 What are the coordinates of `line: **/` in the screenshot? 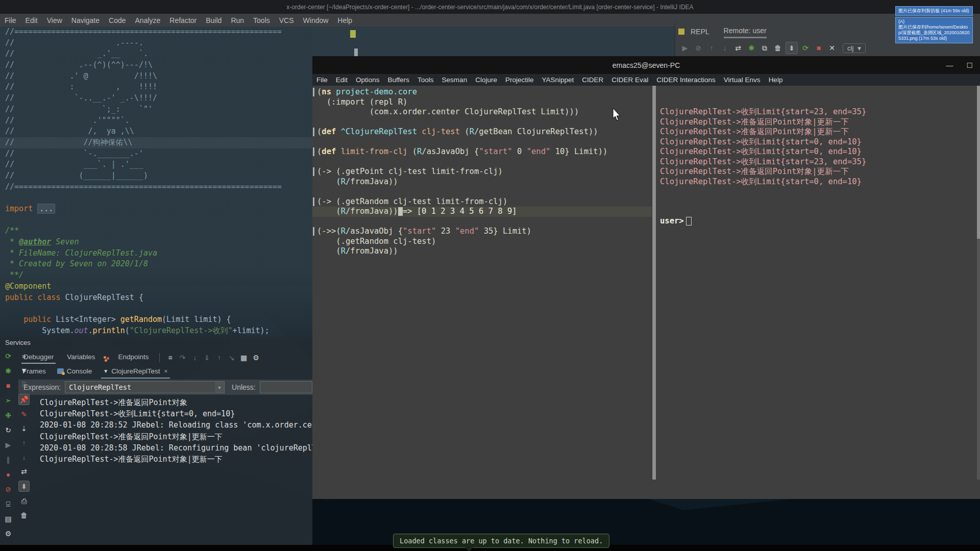 It's located at (156, 276).